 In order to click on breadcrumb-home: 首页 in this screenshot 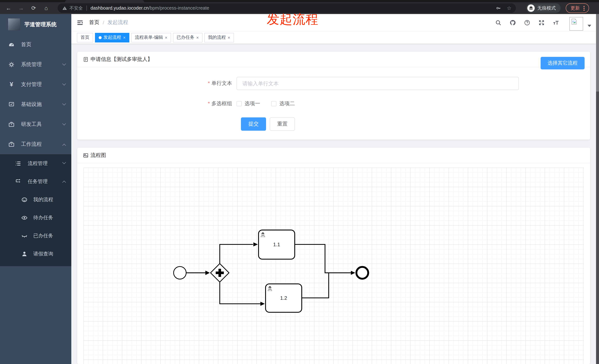, I will do `click(94, 22)`.